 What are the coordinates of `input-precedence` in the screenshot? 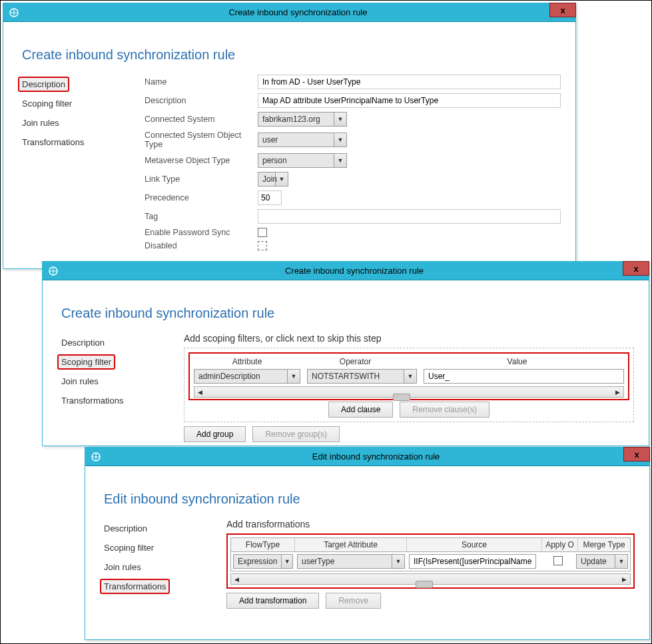 It's located at (270, 198).